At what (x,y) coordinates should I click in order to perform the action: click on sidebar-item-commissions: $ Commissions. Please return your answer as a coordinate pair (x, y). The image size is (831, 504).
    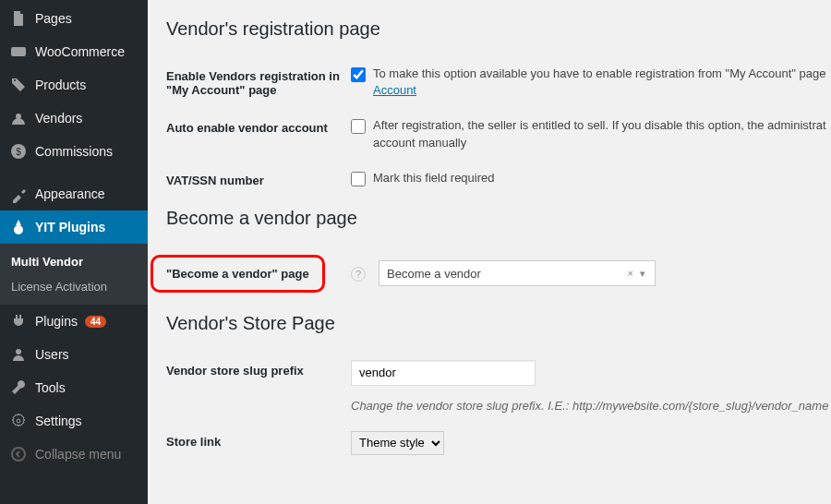
    Looking at the image, I should click on (74, 151).